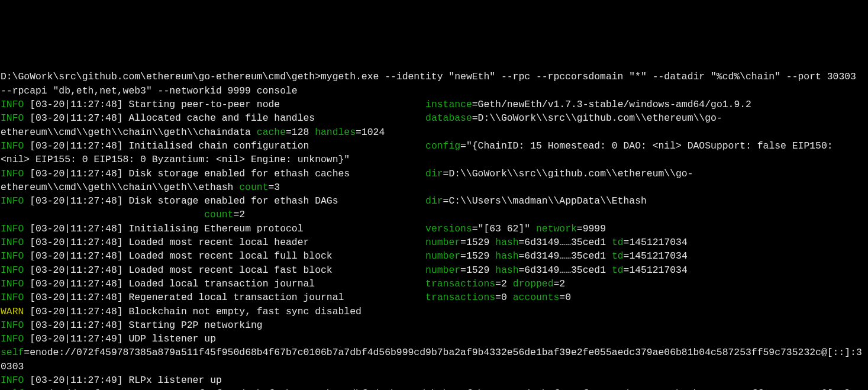 The width and height of the screenshot is (868, 390). Describe the element at coordinates (301, 133) in the screenshot. I see `log-val: =128` at that location.